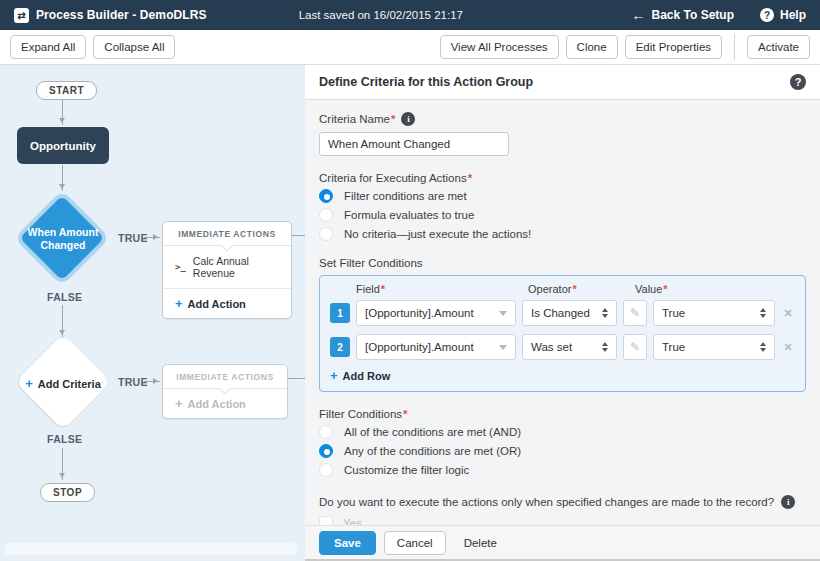 This screenshot has height=561, width=820. What do you see at coordinates (778, 47) in the screenshot?
I see `activate-button: Activate` at bounding box center [778, 47].